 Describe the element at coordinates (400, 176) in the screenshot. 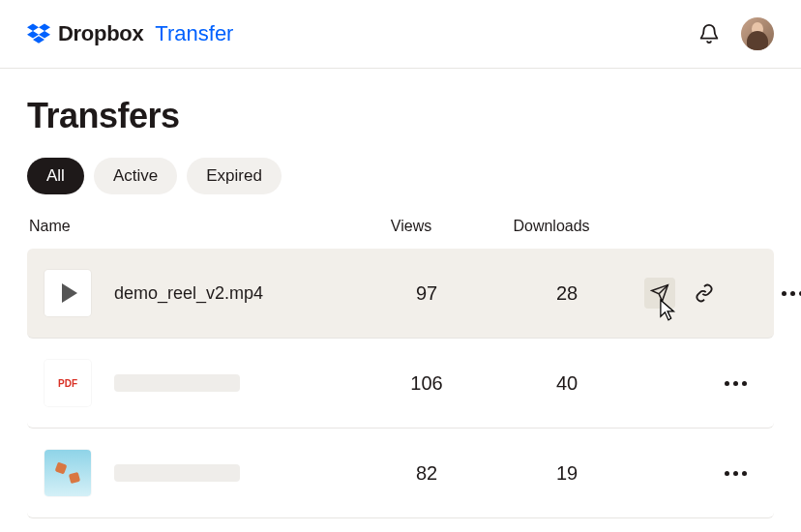

I see `filter-pills: All Active Expired` at that location.